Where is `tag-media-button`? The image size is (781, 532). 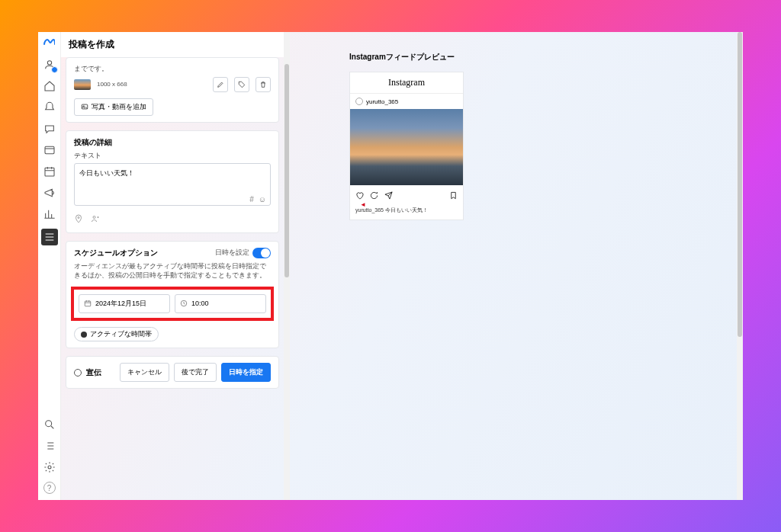
tag-media-button is located at coordinates (242, 85).